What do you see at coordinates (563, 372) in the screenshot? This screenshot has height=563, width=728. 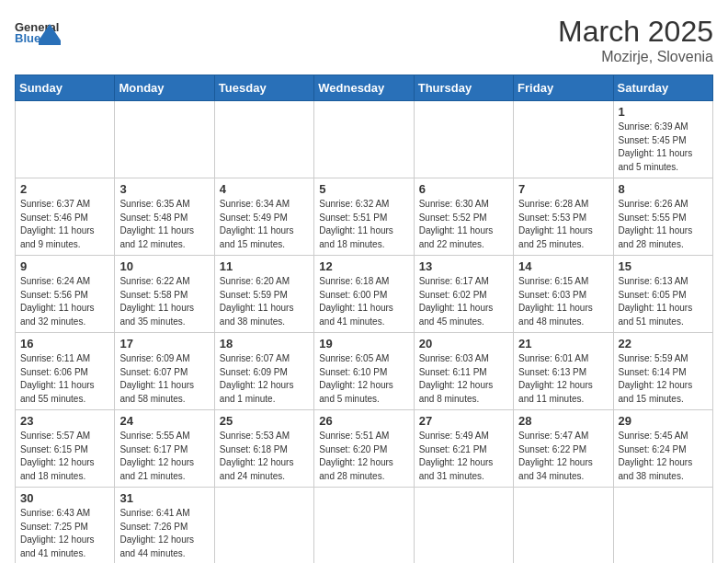 I see `day-21: 21 Sunrise: 6:01 AMSunset: 6:13 PMDaylig…` at bounding box center [563, 372].